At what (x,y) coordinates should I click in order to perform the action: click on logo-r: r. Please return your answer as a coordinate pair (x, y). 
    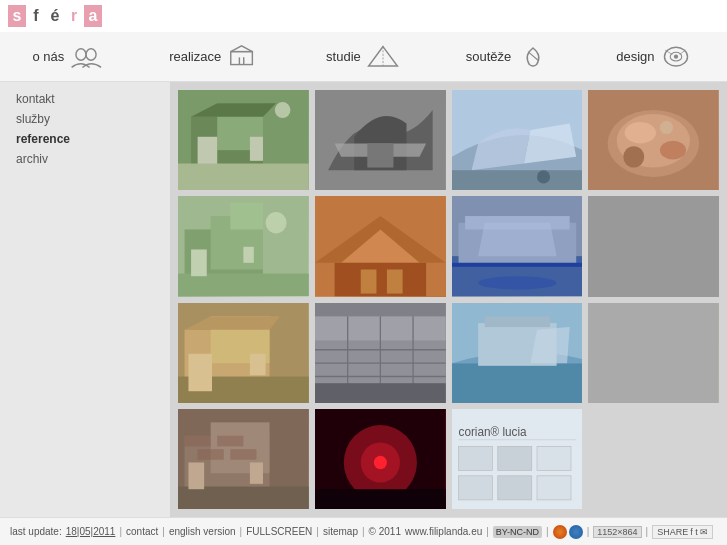
    Looking at the image, I should click on (74, 16).